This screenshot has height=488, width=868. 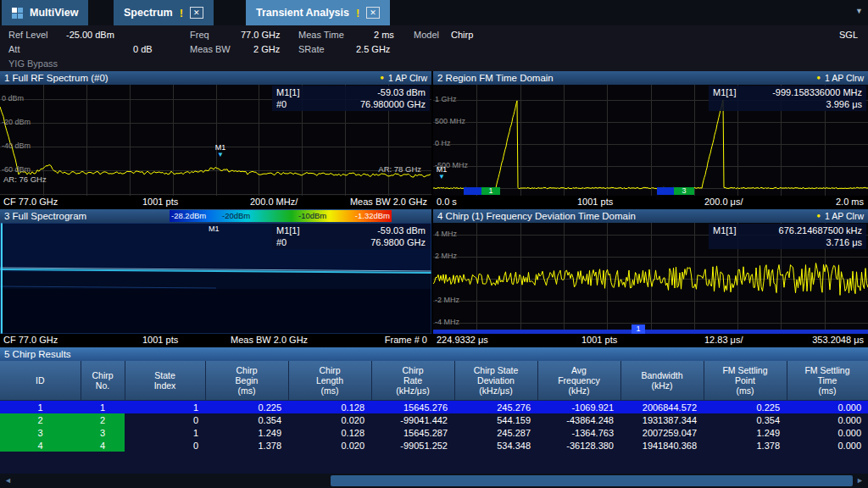 I want to click on y-axis-label: -40 dBm, so click(x=16, y=146).